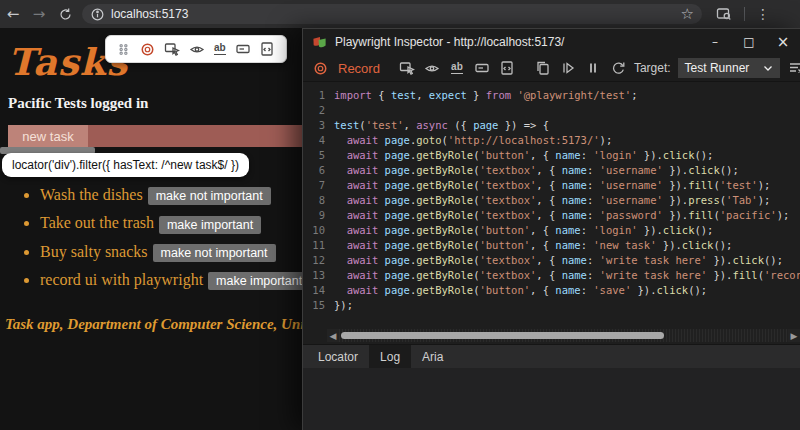 The height and width of the screenshot is (430, 800). I want to click on log-panel, so click(552, 399).